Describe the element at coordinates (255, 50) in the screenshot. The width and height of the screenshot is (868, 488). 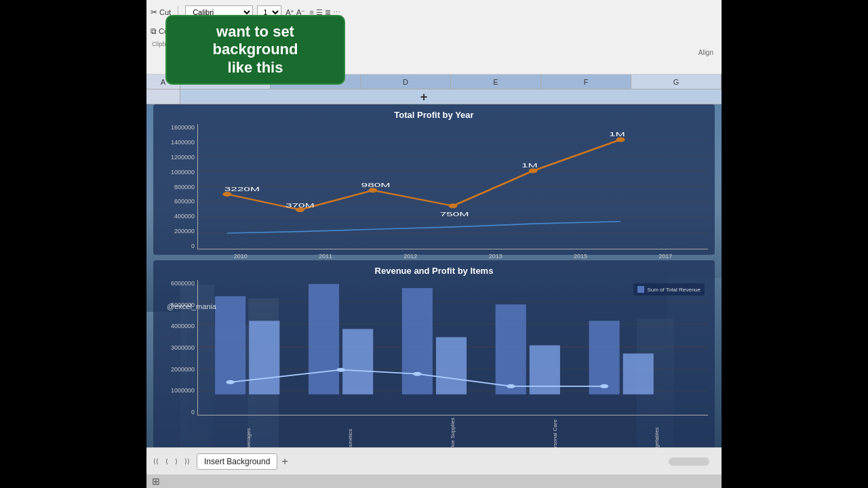
I see `tooltip-text: want to set background like this` at that location.